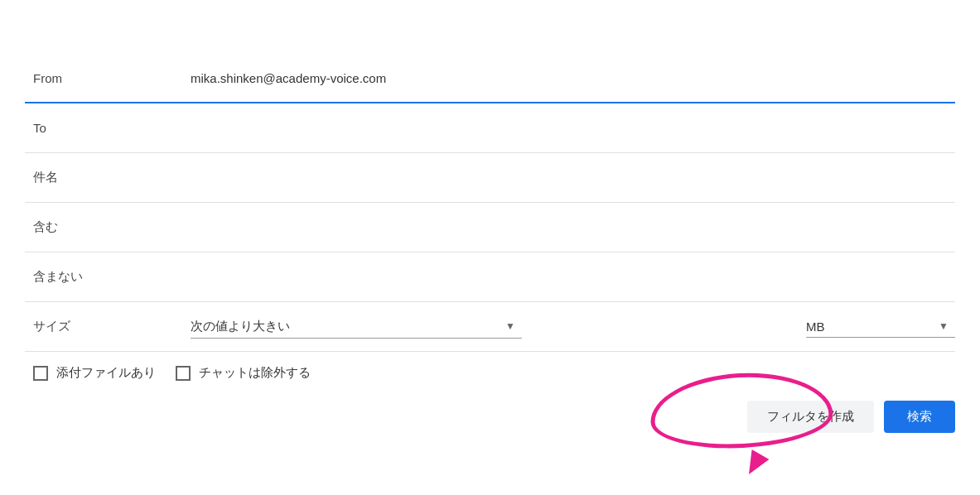 This screenshot has width=980, height=495. Describe the element at coordinates (108, 78) in the screenshot. I see `from-label: From` at that location.